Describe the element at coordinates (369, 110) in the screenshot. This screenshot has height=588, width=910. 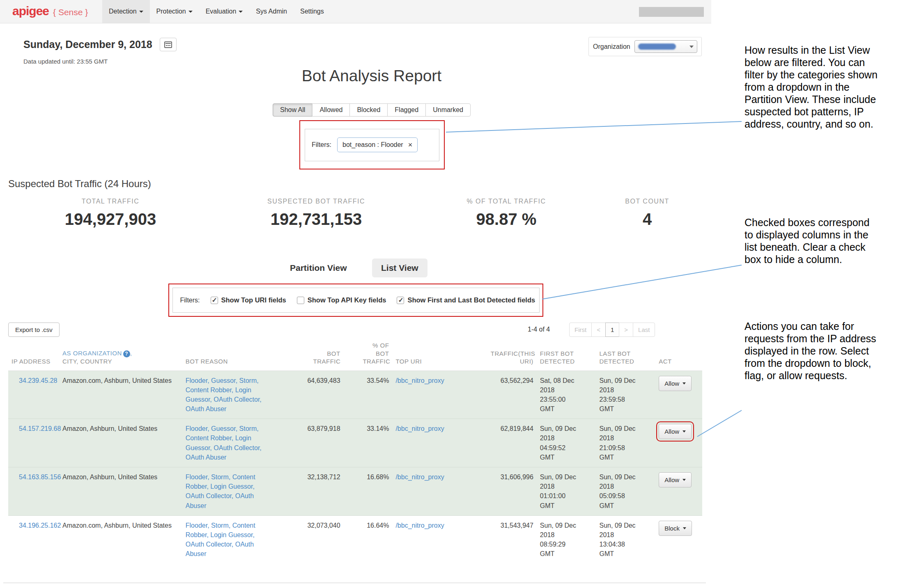
I see `tab-blocked: Blocked` at that location.